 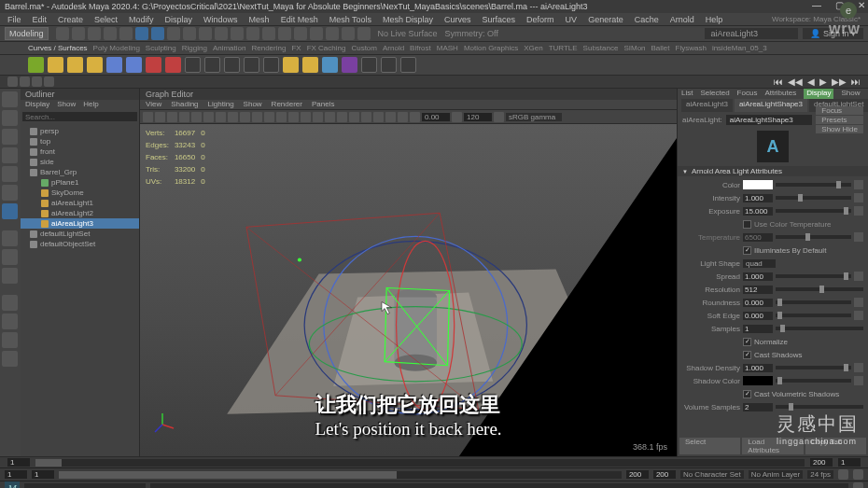 I want to click on history-icon, so click(x=316, y=34).